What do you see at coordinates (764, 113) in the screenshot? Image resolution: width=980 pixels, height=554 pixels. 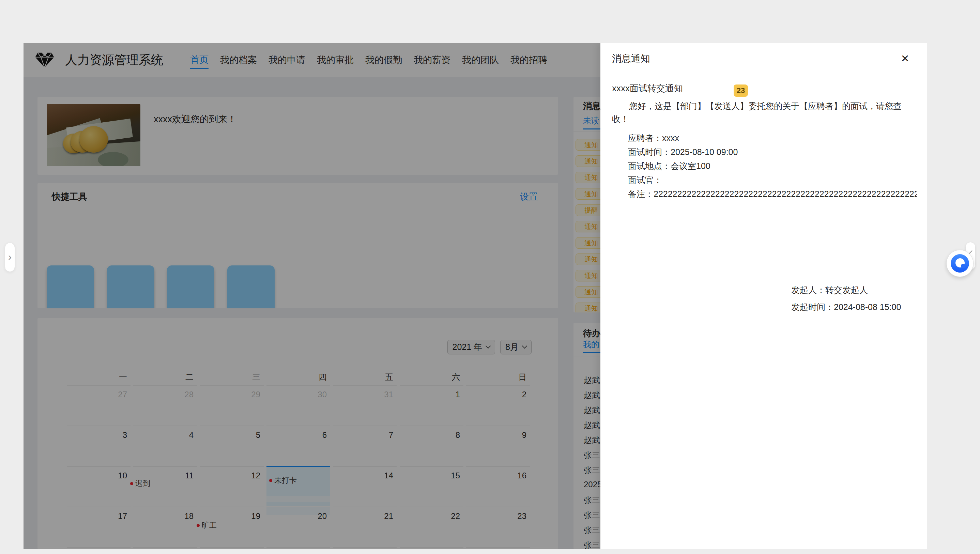 I see `notice-body: 您好，这是【部门】【发送人】委托您的关于【应聘者】的面试，请您查收！` at bounding box center [764, 113].